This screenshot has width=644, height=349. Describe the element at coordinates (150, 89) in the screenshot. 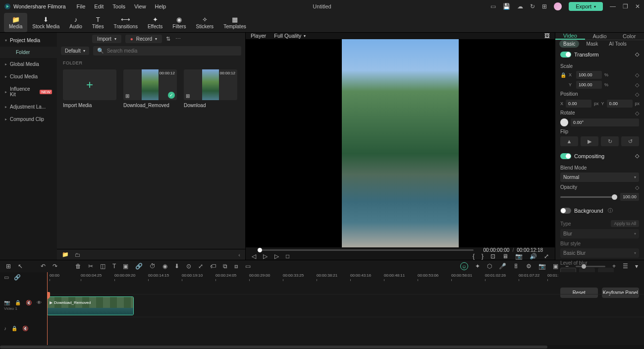

I see `media-item: 00:00:12⊞✓ Download_Removed` at that location.